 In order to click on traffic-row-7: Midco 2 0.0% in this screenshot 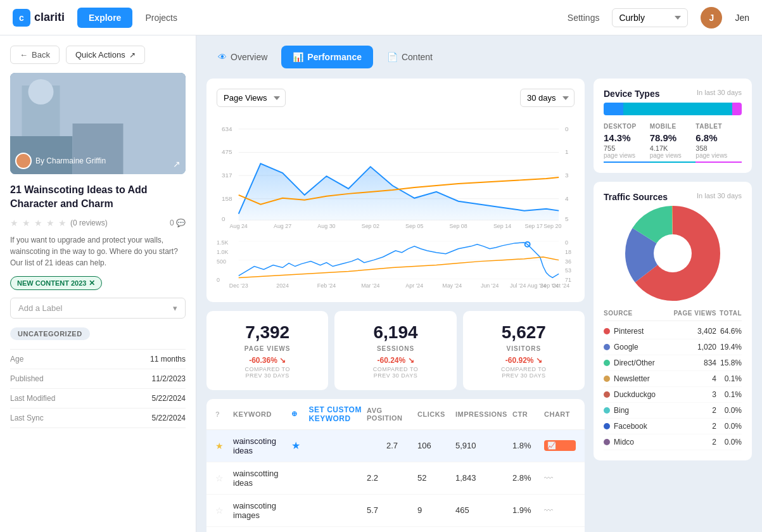, I will do `click(673, 442)`.